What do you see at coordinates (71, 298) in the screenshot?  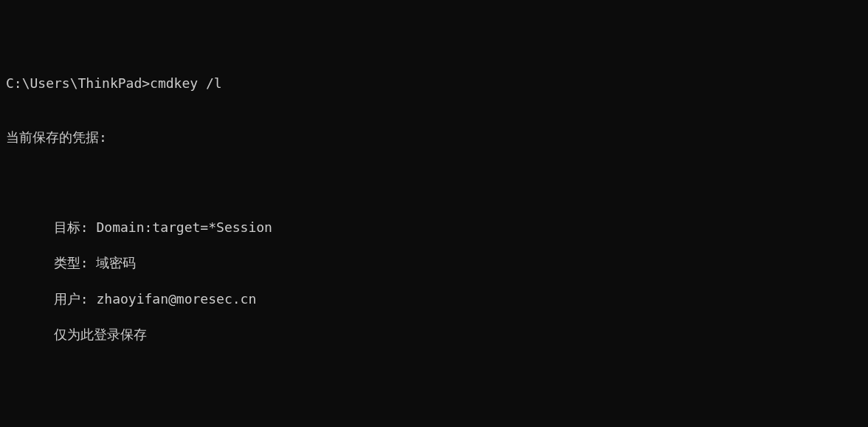 I see `user-label: 用户:` at bounding box center [71, 298].